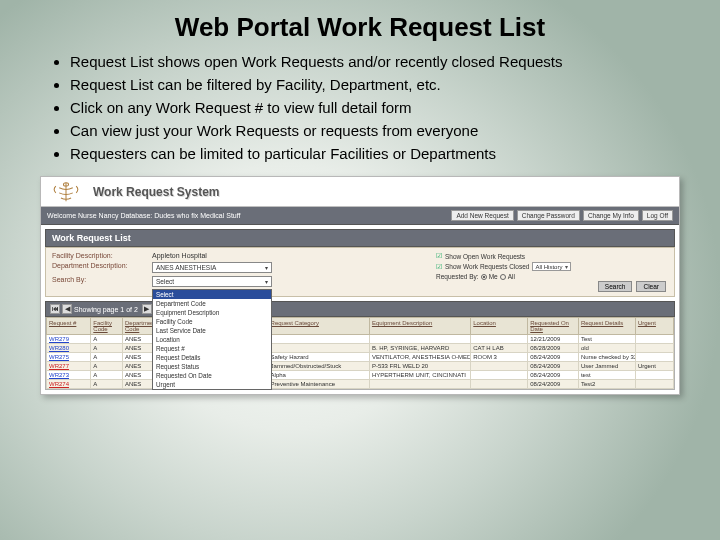 The width and height of the screenshot is (720, 540). Describe the element at coordinates (500, 358) in the screenshot. I see `cell-location: ROOM 3` at that location.